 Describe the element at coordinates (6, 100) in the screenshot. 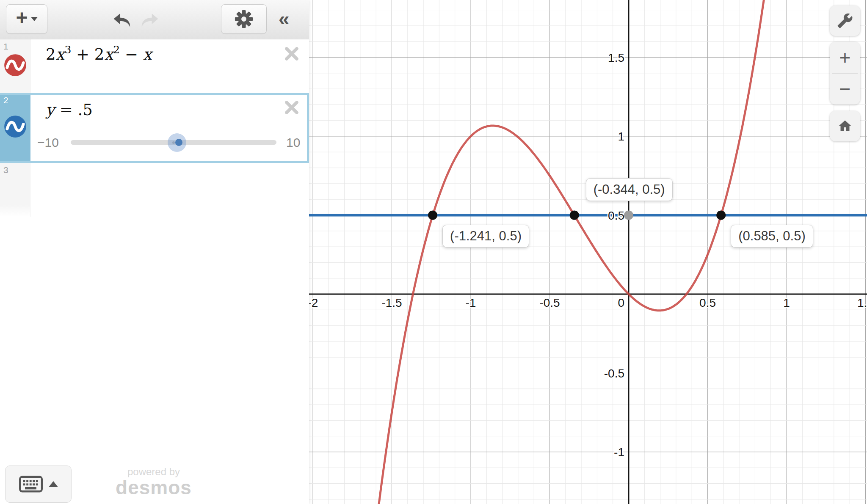

I see `row-number: 2` at that location.